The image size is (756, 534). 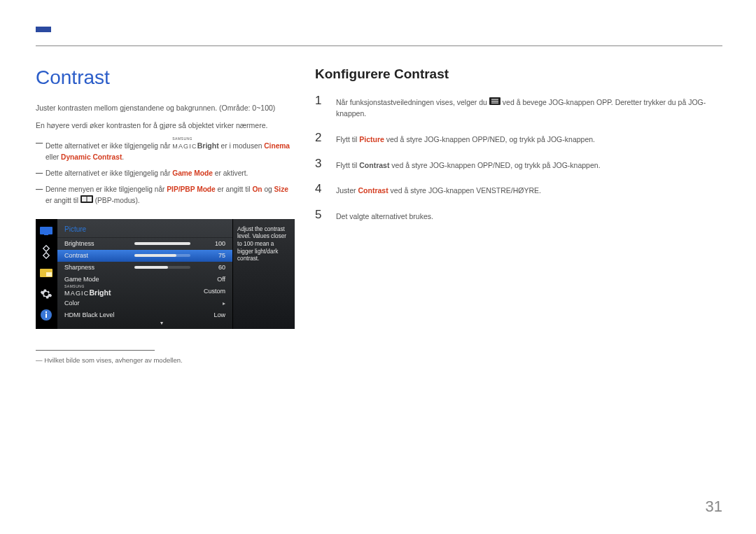 What do you see at coordinates (165, 78) in the screenshot?
I see `section-title: Contrast` at bounding box center [165, 78].